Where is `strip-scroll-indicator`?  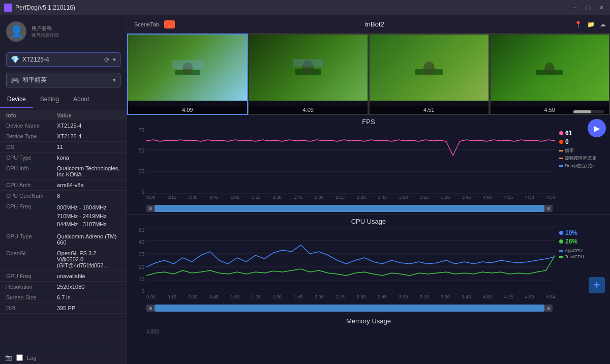
strip-scroll-indicator is located at coordinates (589, 112).